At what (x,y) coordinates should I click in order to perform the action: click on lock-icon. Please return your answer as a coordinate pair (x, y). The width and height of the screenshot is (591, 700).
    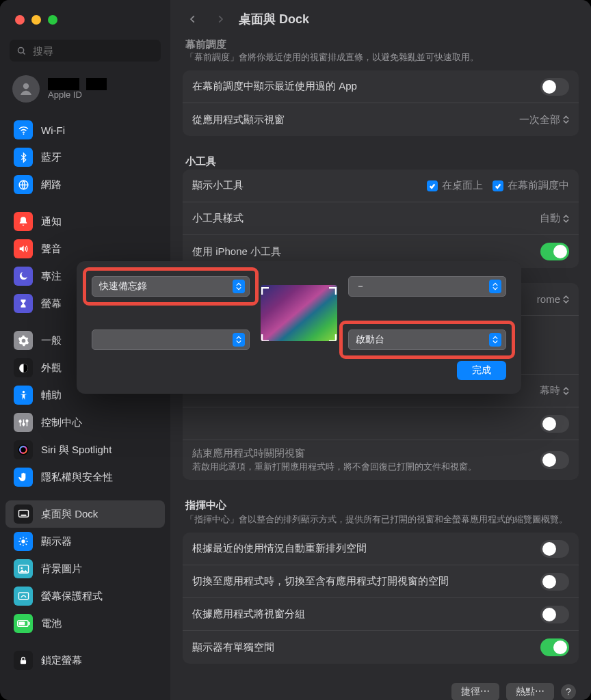
    Looking at the image, I should click on (23, 660).